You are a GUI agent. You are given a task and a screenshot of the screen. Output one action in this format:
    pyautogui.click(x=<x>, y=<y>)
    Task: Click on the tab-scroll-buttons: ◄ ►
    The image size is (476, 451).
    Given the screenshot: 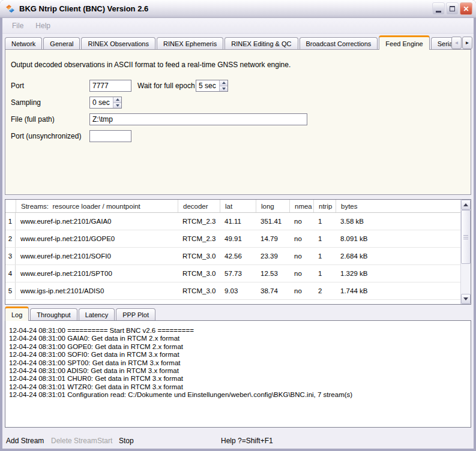 What is the action you would take?
    pyautogui.click(x=462, y=43)
    